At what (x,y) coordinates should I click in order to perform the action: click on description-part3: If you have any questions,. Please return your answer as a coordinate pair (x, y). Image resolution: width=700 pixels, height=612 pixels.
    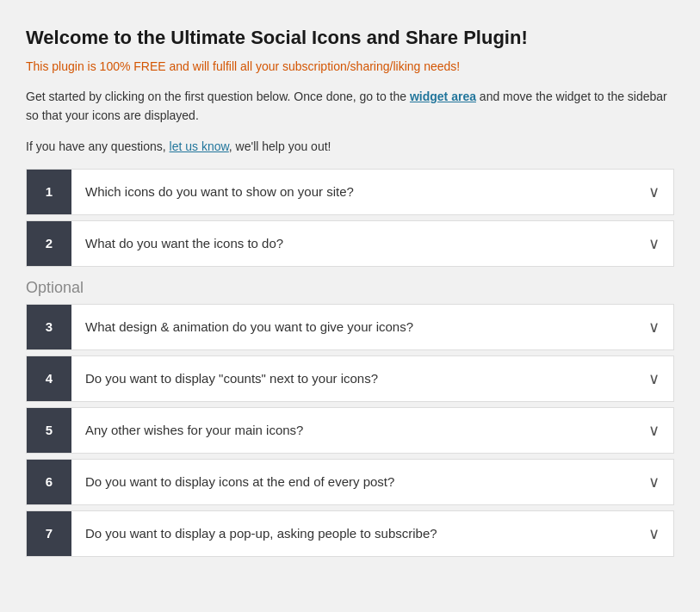
    Looking at the image, I should click on (98, 146).